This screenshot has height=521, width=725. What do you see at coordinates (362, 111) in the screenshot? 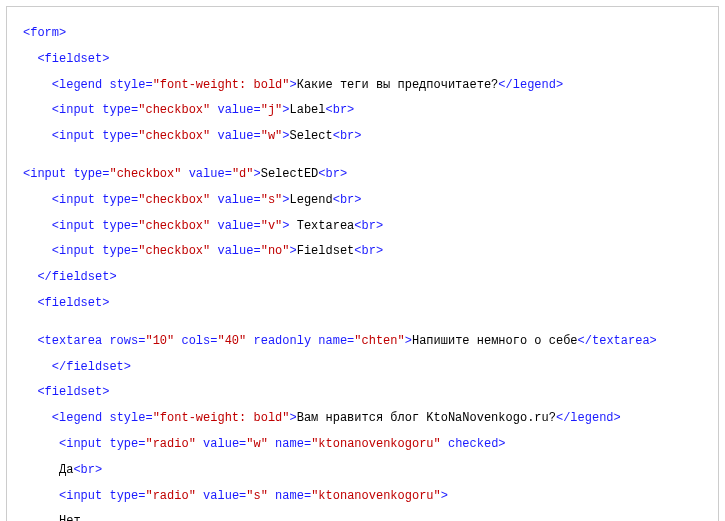
I see `code-line: <input type="checkbox" value="j">Label<b…` at bounding box center [362, 111].